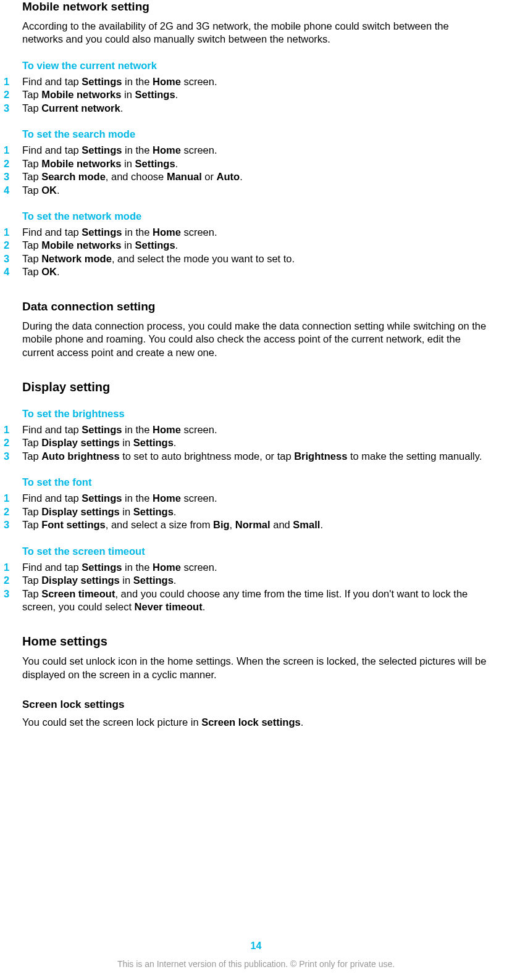 Image resolution: width=512 pixels, height=980 pixels. Describe the element at coordinates (256, 65) in the screenshot. I see `view-current-heading: To view the current network` at that location.